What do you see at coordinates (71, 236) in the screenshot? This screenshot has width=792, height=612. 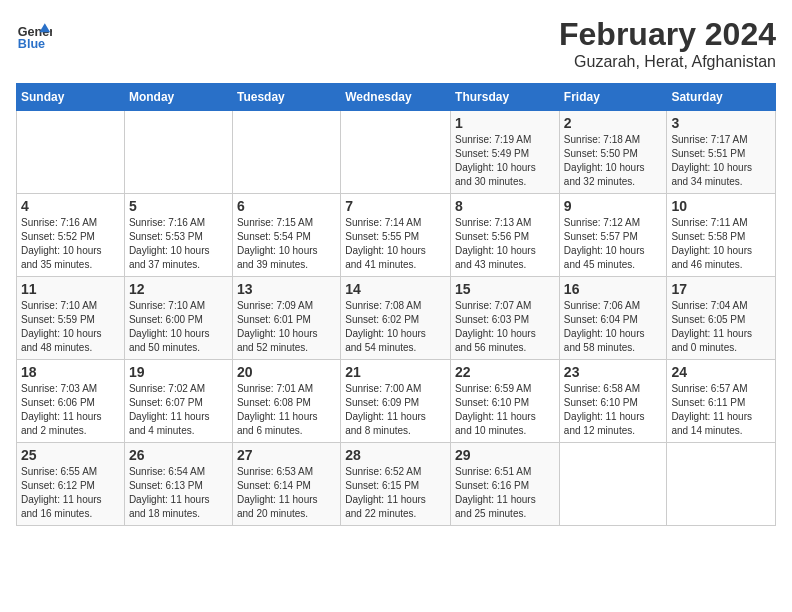 I see `calendar-cell: 4Sunrise: 7:16 AM Sunset: 5:52 PM Daylig…` at bounding box center [71, 236].